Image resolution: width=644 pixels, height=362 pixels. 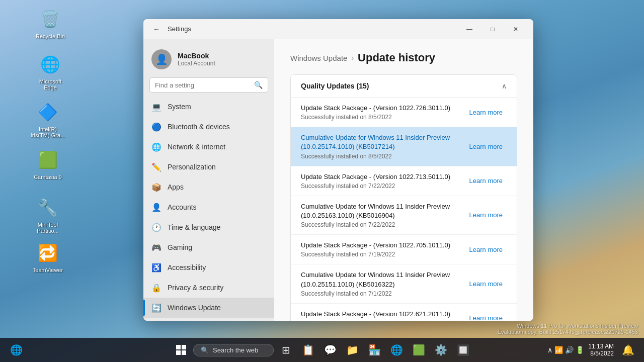 I want to click on bluetooth-icon: 🔵, so click(x=156, y=127).